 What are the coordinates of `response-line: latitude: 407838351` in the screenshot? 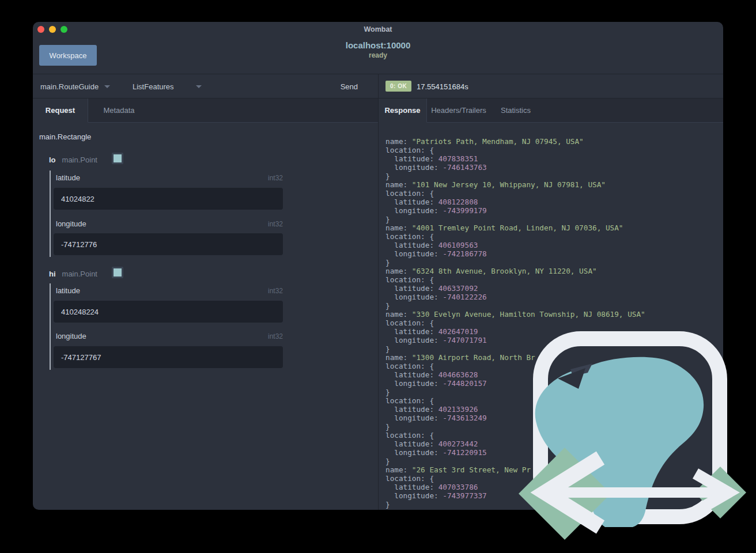 It's located at (515, 159).